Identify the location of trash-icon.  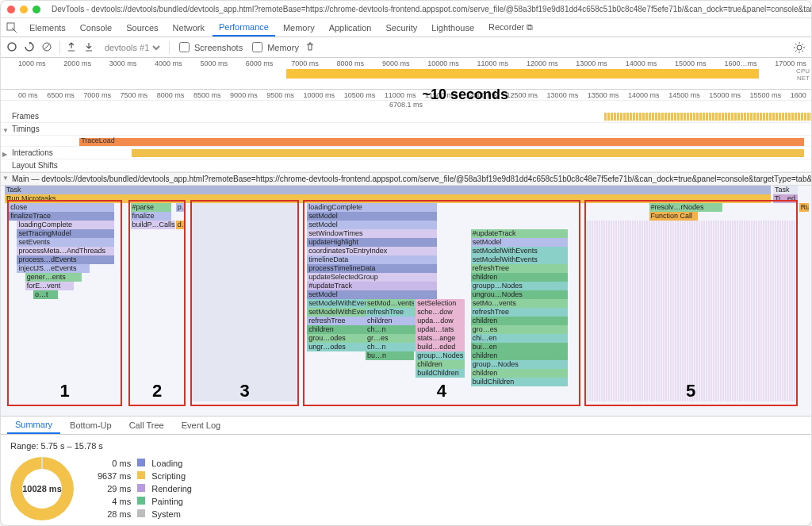
(311, 48).